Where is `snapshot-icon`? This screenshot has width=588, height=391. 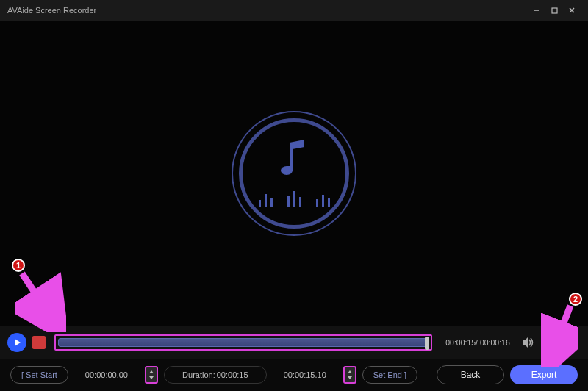 snapshot-icon is located at coordinates (551, 342).